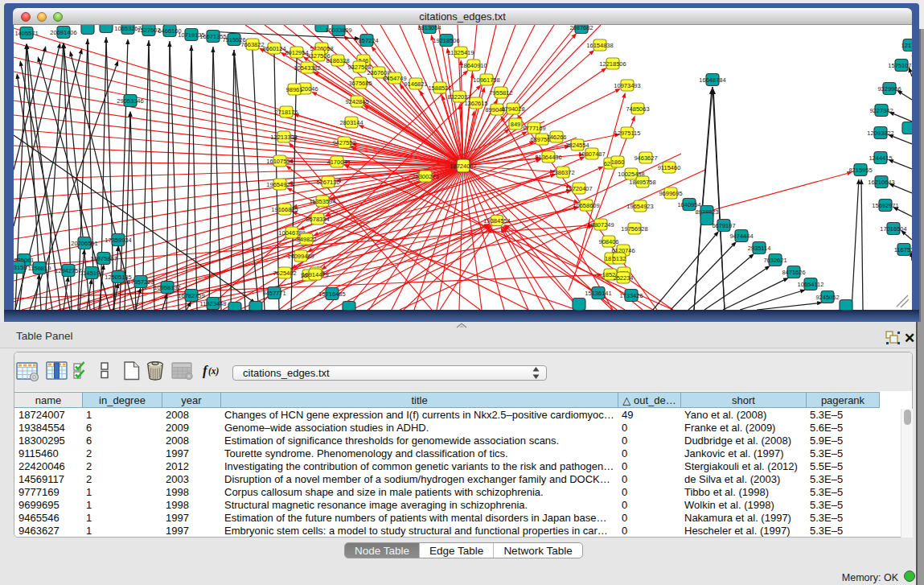 This screenshot has width=924, height=585. I want to click on svg-text: 19218506, so click(446, 40).